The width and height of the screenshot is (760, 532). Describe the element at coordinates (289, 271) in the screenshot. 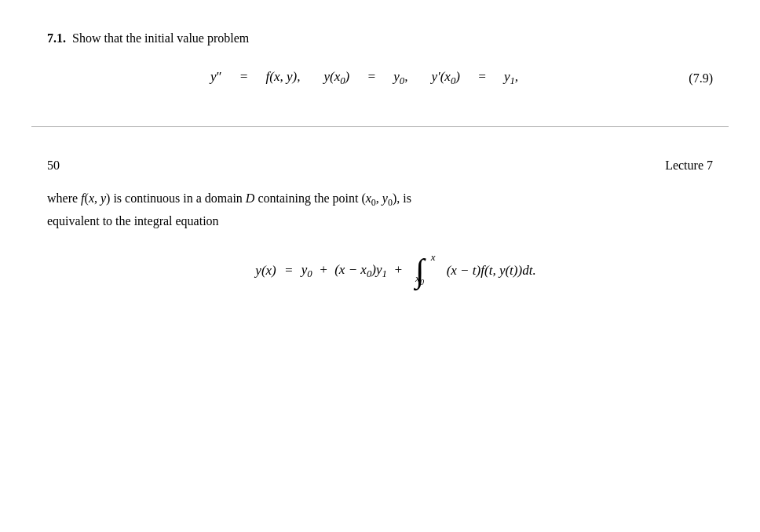

I see `int-eq-equals: =` at that location.